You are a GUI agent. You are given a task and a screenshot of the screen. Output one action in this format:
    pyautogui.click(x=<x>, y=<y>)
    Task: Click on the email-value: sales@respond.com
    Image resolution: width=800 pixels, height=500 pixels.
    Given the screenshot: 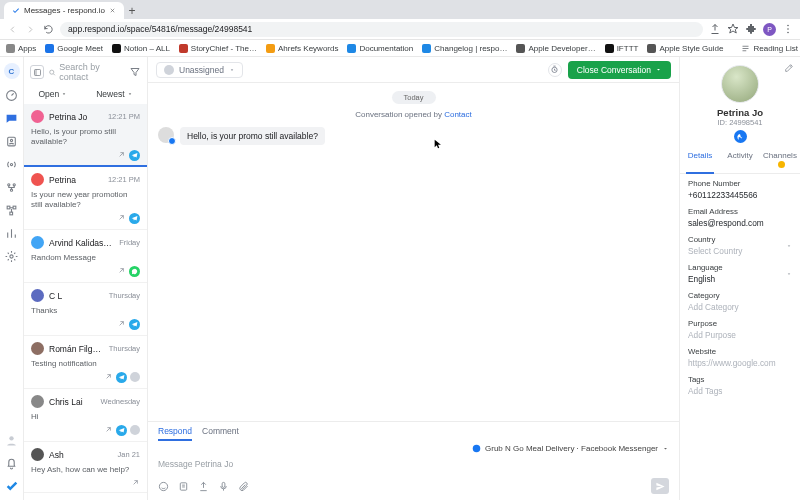 What is the action you would take?
    pyautogui.click(x=740, y=223)
    